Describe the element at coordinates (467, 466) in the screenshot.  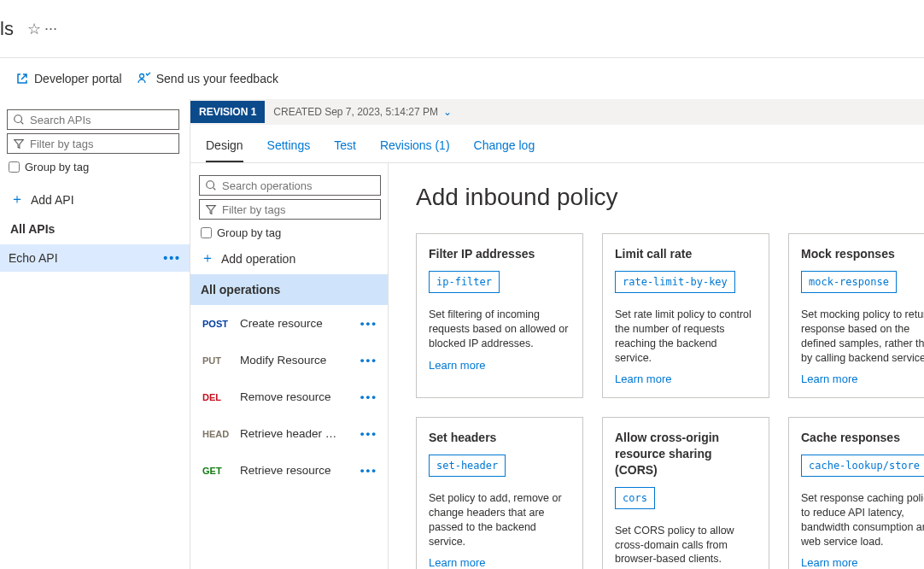
I see `policy-code: set-header` at that location.